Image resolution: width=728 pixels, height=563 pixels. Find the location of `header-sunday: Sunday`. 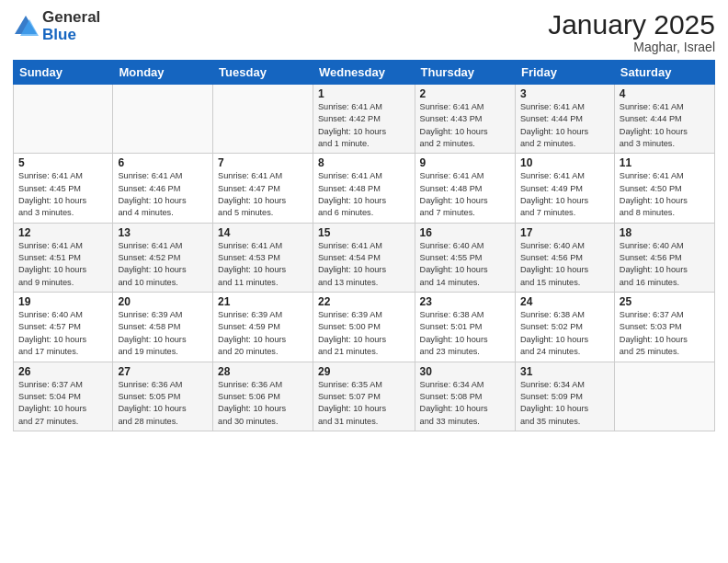

header-sunday: Sunday is located at coordinates (63, 73).